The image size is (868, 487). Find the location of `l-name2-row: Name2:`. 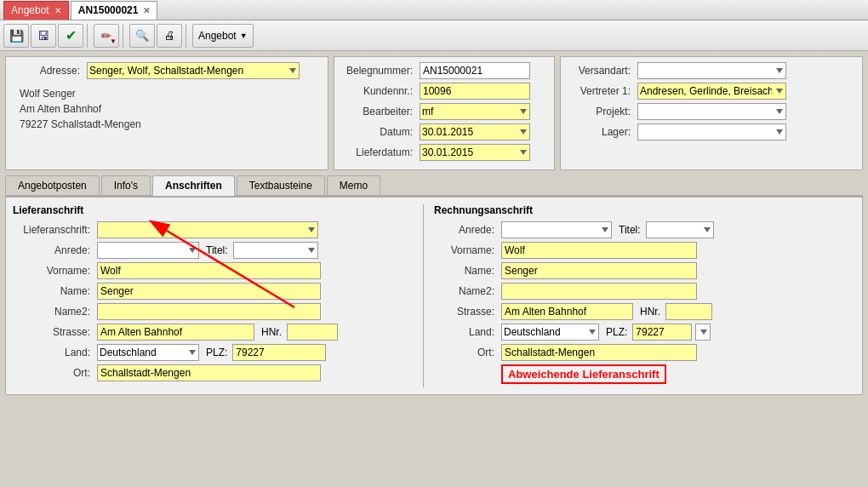

l-name2-row: Name2: is located at coordinates (213, 312).